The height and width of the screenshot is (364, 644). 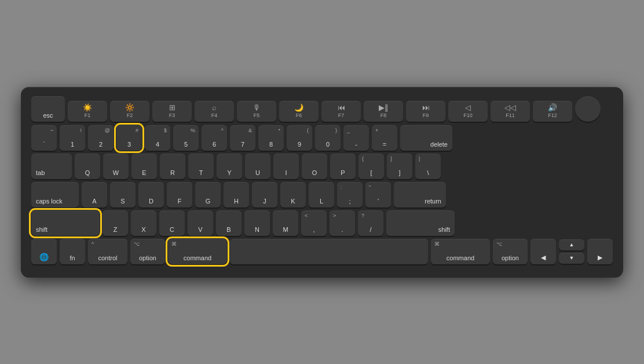 I want to click on key-f10: ◁ F10, so click(x=468, y=111).